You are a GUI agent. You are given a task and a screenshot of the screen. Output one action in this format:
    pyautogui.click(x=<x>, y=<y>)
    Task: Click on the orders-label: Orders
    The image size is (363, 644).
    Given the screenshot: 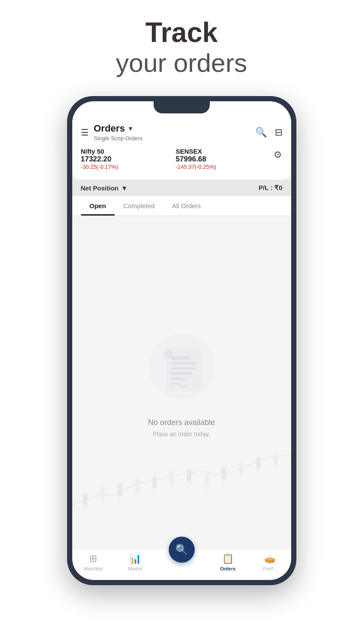 What is the action you would take?
    pyautogui.click(x=228, y=569)
    